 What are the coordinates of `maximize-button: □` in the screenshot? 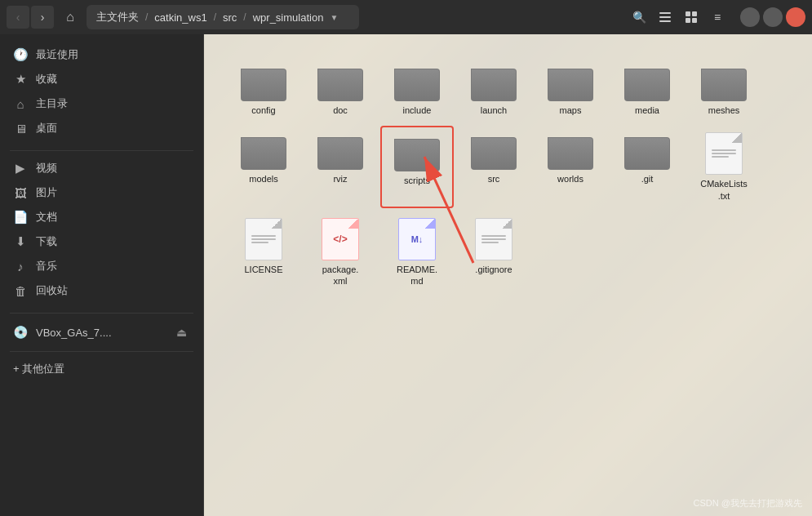 It's located at (773, 17).